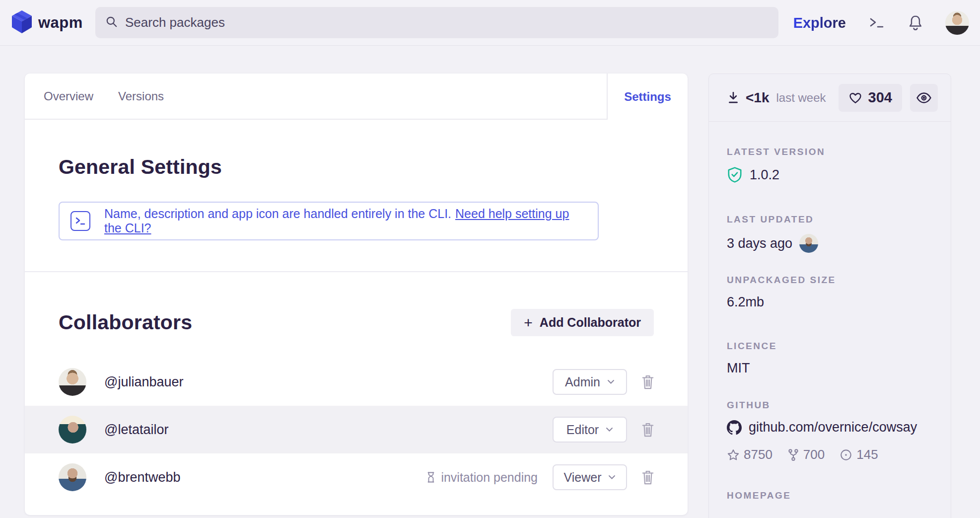 Image resolution: width=980 pixels, height=518 pixels. Describe the element at coordinates (47, 23) in the screenshot. I see `brand-logo: wapm` at that location.